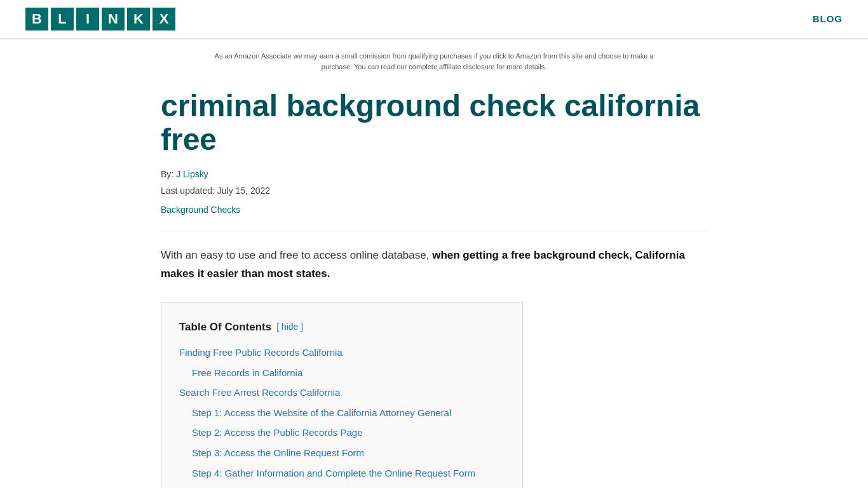  I want to click on toc-subitem-1-1: Step 2: Access the Public Records Page, so click(342, 433).